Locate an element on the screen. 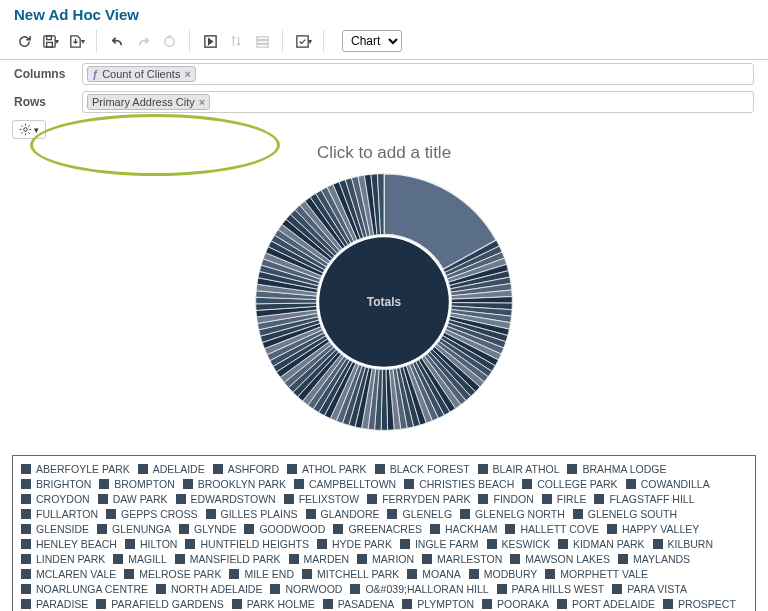 The height and width of the screenshot is (611, 768). legend-item: MANSFIELD PARK is located at coordinates (228, 559).